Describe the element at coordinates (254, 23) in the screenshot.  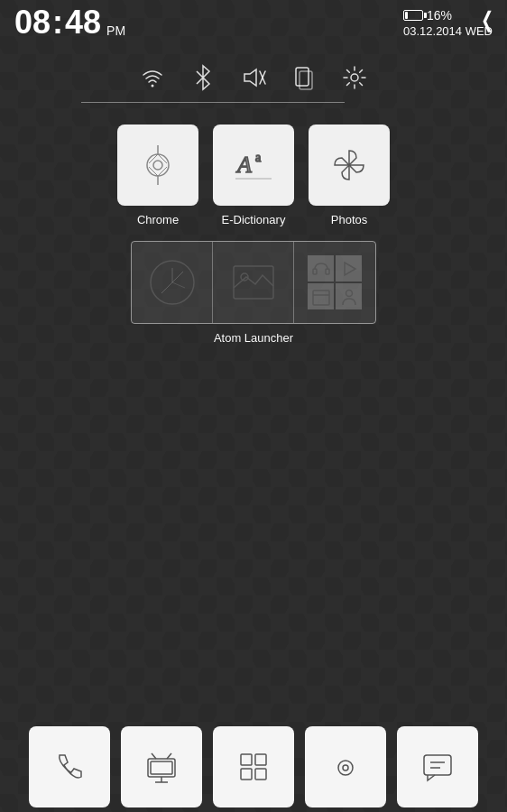
I see `status-bar: 08 : 48 PM 16% 03.12.2014 WED ❮` at that location.